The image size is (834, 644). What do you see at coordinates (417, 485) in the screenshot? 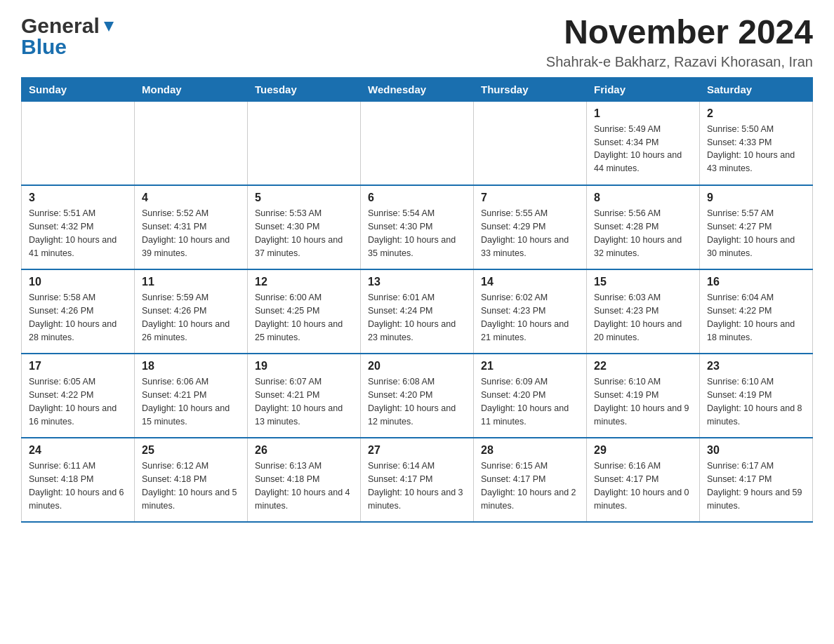
I see `day-info: Sunrise: 6:14 AMSunset: 4:17 PMDaylight:…` at bounding box center [417, 485].